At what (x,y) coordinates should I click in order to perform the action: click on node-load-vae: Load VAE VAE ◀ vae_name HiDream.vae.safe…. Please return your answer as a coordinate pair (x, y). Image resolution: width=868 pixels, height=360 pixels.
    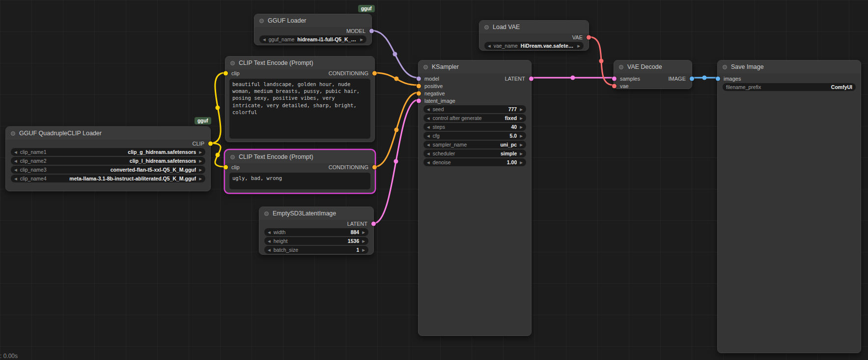
    Looking at the image, I should click on (534, 35).